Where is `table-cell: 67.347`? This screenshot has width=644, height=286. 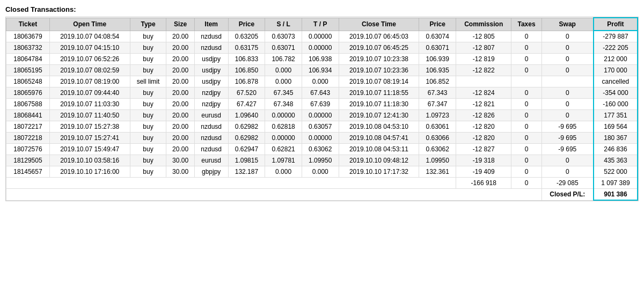 table-cell: 67.347 is located at coordinates (438, 104).